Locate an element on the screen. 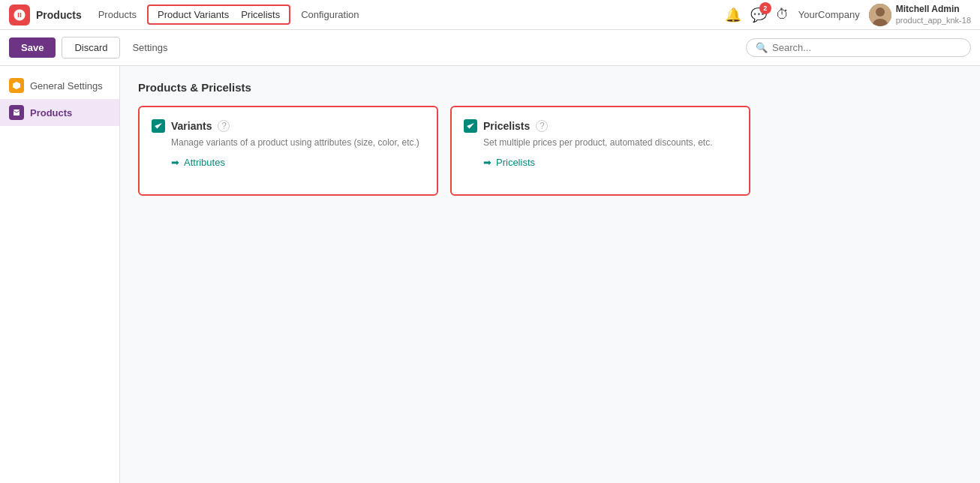 This screenshot has width=980, height=483. search-box: 🔍 is located at coordinates (858, 48).